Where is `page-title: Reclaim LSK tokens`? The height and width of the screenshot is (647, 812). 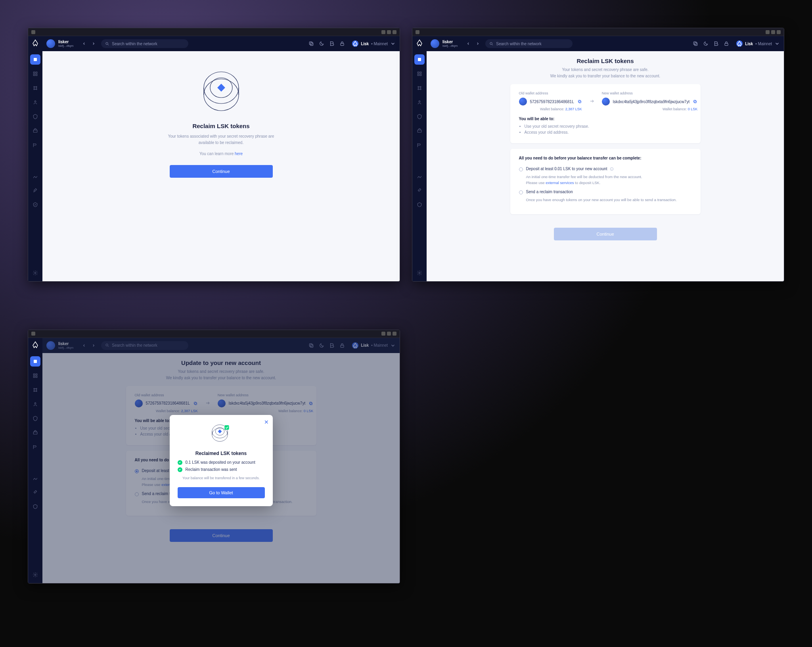 page-title: Reclaim LSK tokens is located at coordinates (605, 61).